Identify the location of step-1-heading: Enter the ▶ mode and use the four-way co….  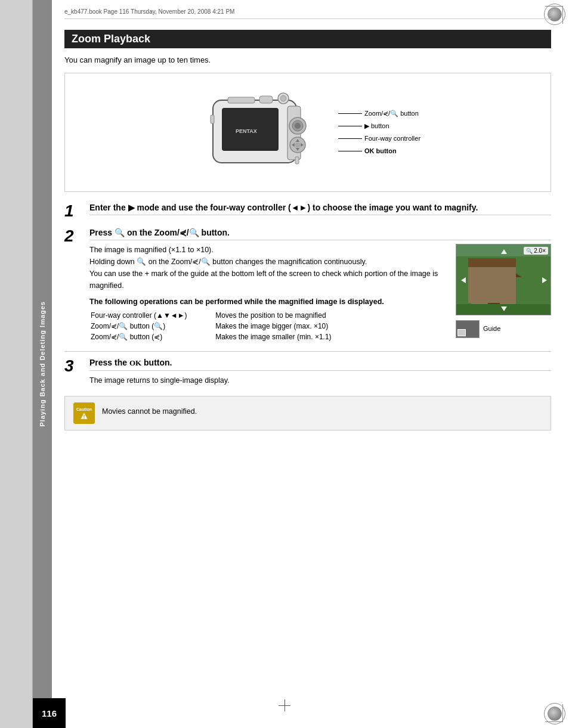
(320, 209).